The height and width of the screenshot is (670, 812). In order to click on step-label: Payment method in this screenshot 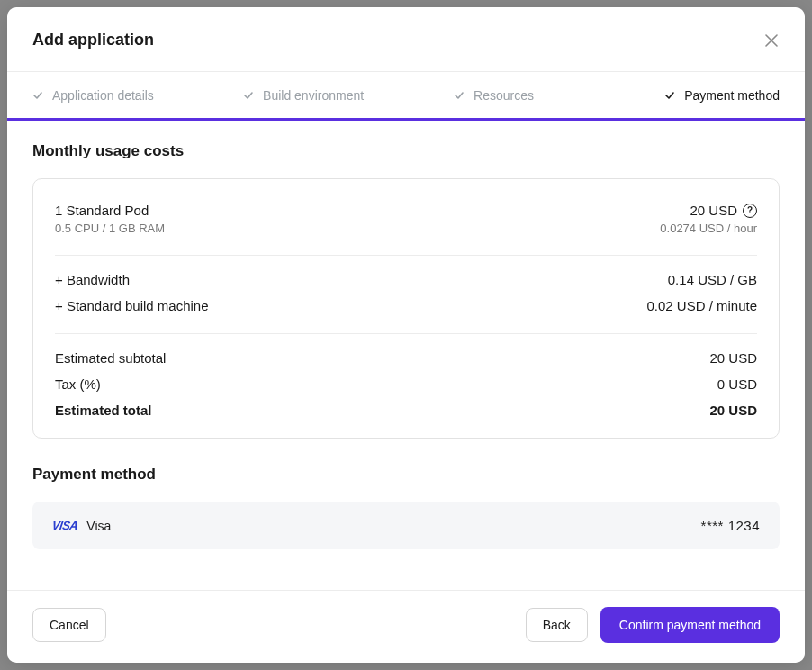, I will do `click(732, 95)`.